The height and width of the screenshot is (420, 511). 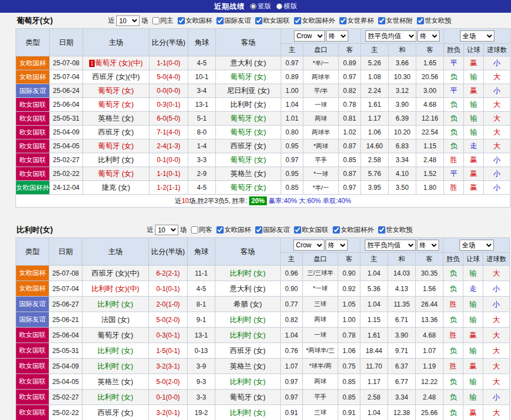 I want to click on layout-option-horizontal: 横版, so click(x=287, y=7).